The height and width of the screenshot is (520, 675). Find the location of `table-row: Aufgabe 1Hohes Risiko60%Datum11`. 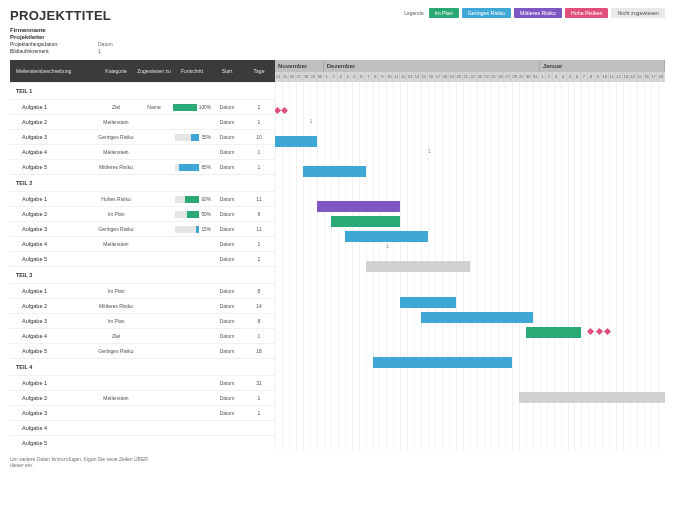

table-row: Aufgabe 1Hohes Risiko60%Datum11 is located at coordinates (142, 198).